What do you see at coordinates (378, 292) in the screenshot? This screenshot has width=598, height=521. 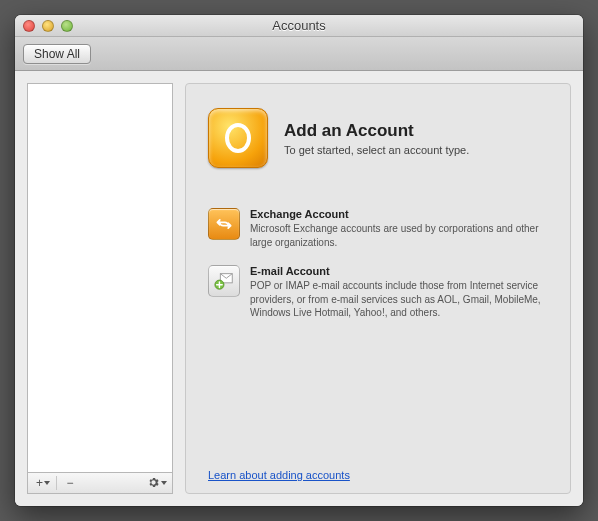 I see `email-account-option: E-mail Account POP or IMAP e-mail accoun…` at bounding box center [378, 292].